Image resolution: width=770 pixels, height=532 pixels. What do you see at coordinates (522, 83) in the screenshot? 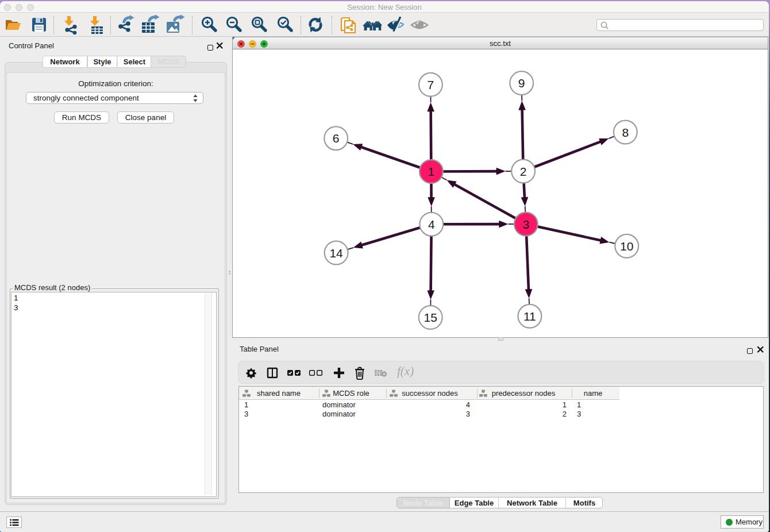
I see `svg-text: 9` at bounding box center [522, 83].